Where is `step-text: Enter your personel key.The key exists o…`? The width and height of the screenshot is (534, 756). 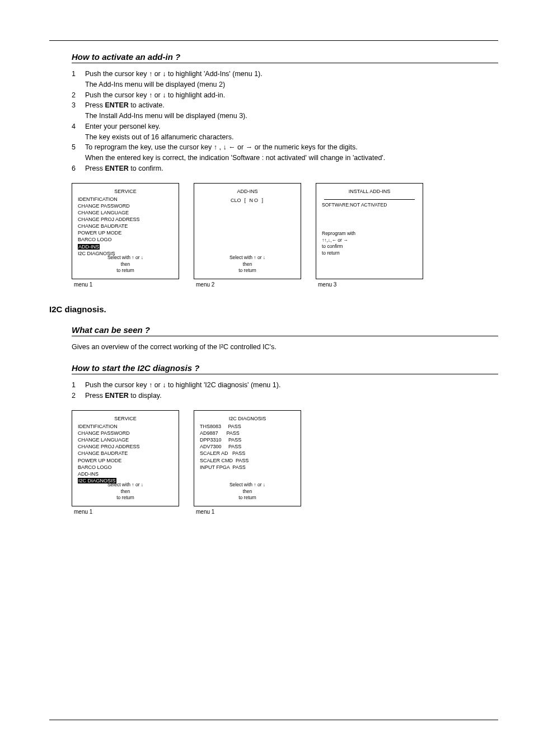 step-text: Enter your personel key.The key exists o… is located at coordinates (159, 132).